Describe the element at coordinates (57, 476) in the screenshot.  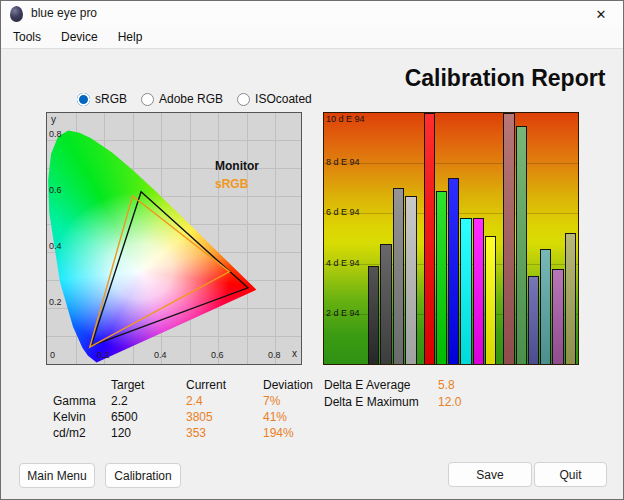
I see `main-menu-button: Main Menu` at that location.